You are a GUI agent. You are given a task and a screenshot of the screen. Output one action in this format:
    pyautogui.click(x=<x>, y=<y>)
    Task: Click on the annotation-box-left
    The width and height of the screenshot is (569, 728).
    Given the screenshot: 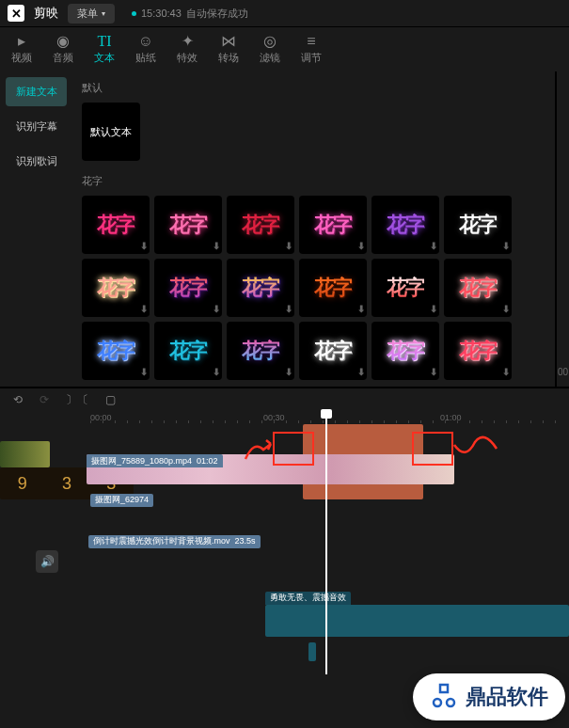 What is the action you would take?
    pyautogui.click(x=293, y=449)
    